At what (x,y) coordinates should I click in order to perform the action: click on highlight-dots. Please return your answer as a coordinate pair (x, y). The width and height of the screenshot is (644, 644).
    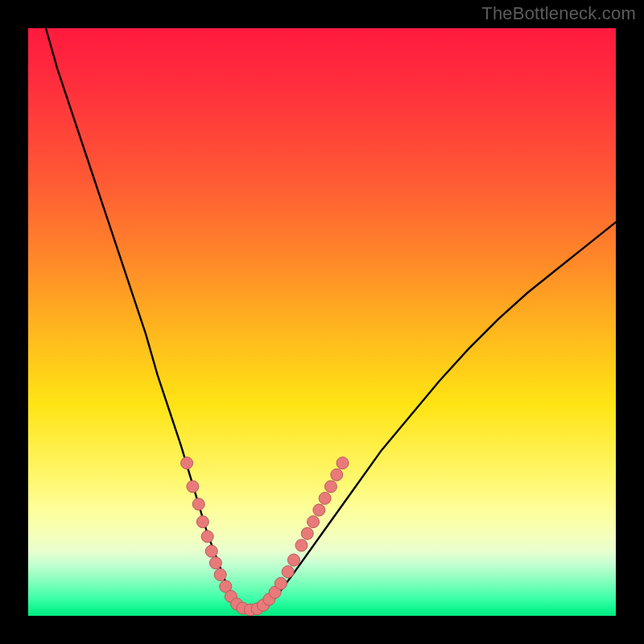
    Looking at the image, I should click on (265, 536).